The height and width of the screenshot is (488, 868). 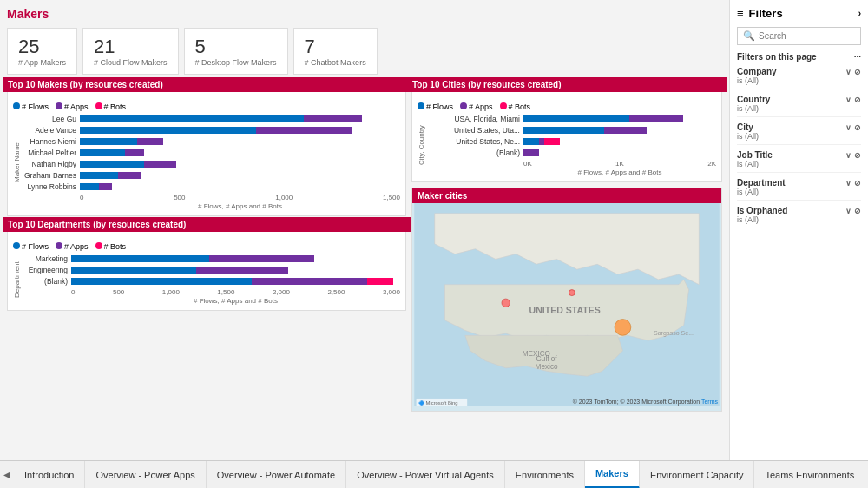 I want to click on bar-row-ne: United States, Ne..., so click(x=572, y=142).